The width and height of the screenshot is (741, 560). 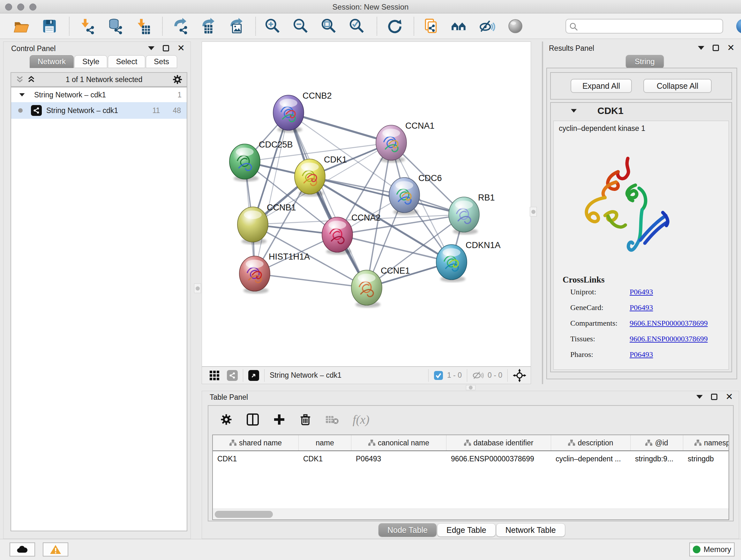 What do you see at coordinates (487, 26) in the screenshot?
I see `hide-gui-icon` at bounding box center [487, 26].